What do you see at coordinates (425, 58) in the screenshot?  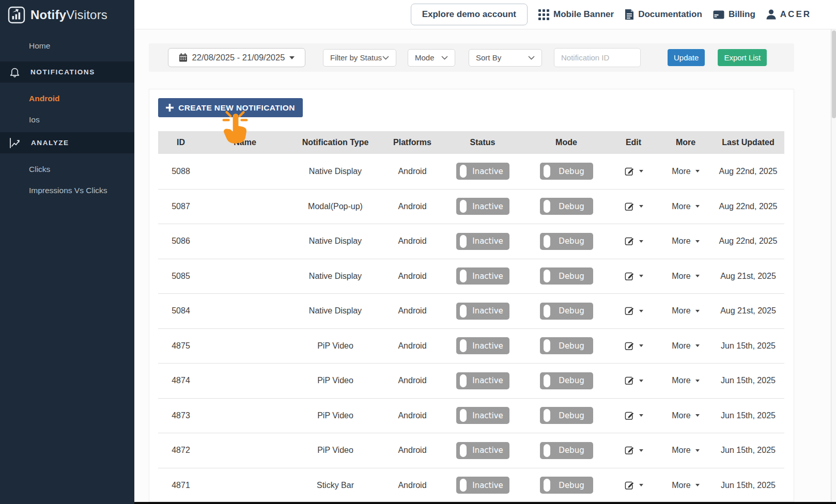 I see `select-value: Mode` at bounding box center [425, 58].